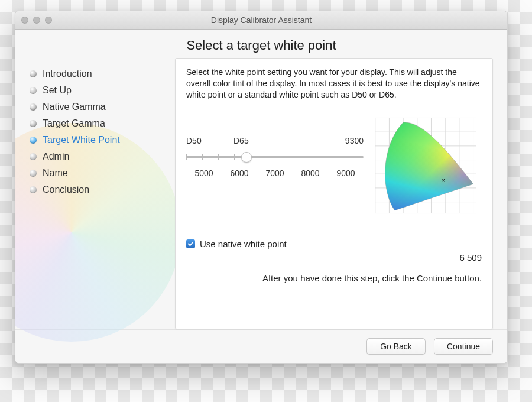 The width and height of the screenshot is (532, 402). What do you see at coordinates (310, 173) in the screenshot?
I see `slider-tick-8000: 8000` at bounding box center [310, 173].